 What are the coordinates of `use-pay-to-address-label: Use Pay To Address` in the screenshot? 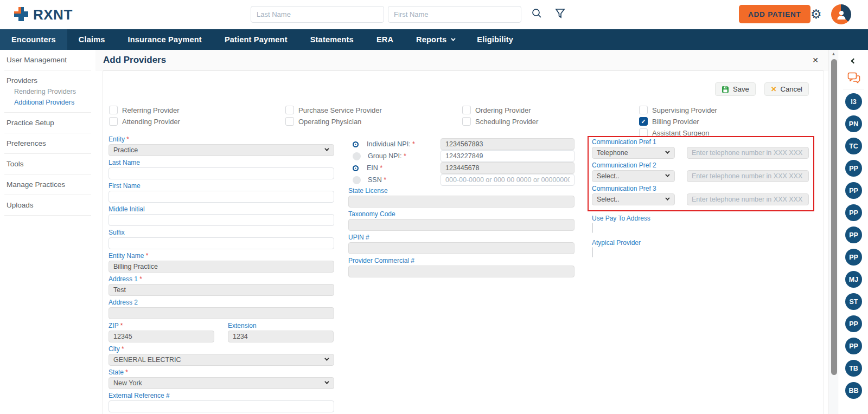 It's located at (706, 219).